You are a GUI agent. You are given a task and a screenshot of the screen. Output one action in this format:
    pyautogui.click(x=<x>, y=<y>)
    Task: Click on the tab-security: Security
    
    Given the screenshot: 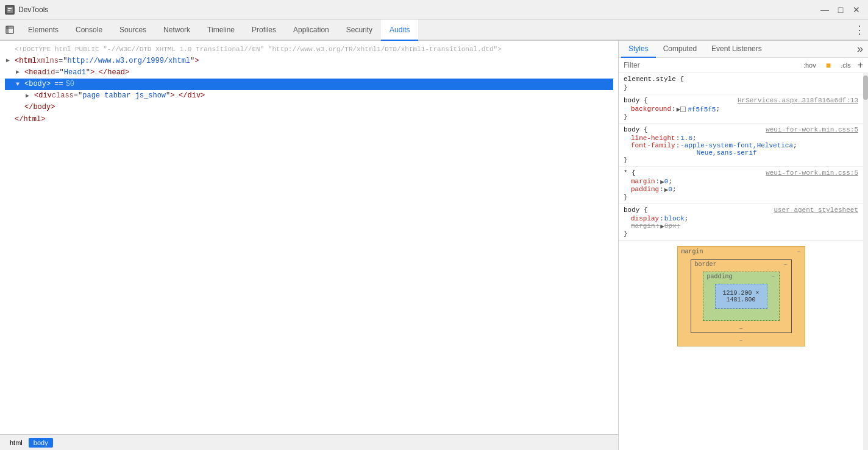 What is the action you would take?
    pyautogui.click(x=360, y=30)
    